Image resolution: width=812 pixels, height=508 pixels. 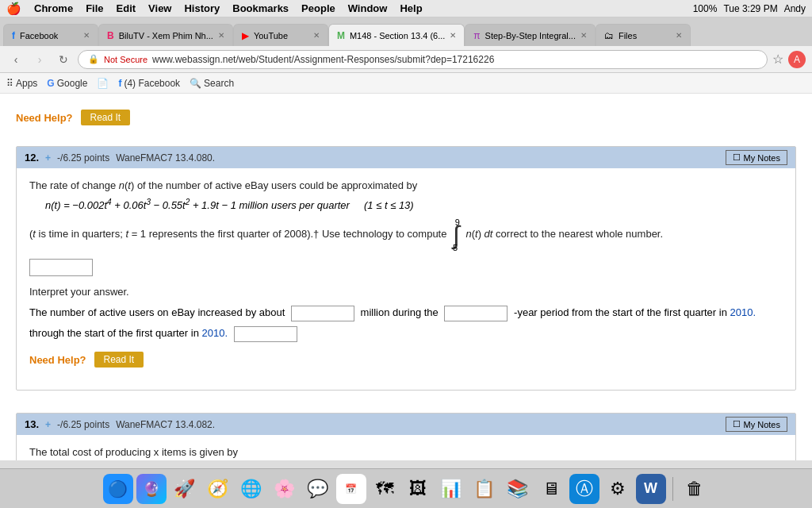 I want to click on safari-icon: 🧭, so click(x=217, y=489).